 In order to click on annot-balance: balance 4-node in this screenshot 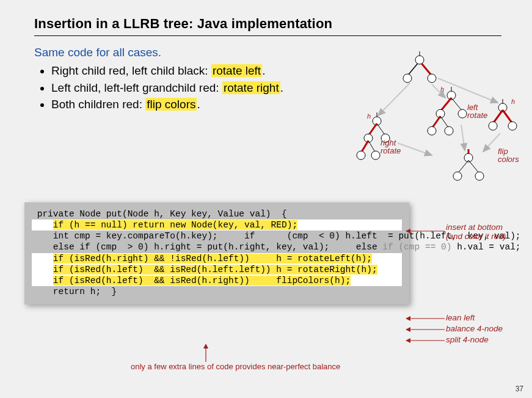, I will do `click(474, 329)`.